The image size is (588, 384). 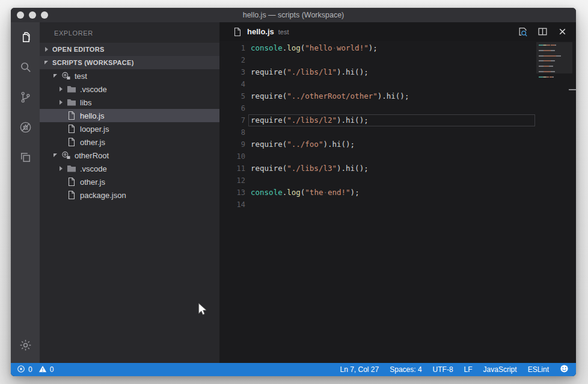 What do you see at coordinates (25, 39) in the screenshot?
I see `files-icon` at bounding box center [25, 39].